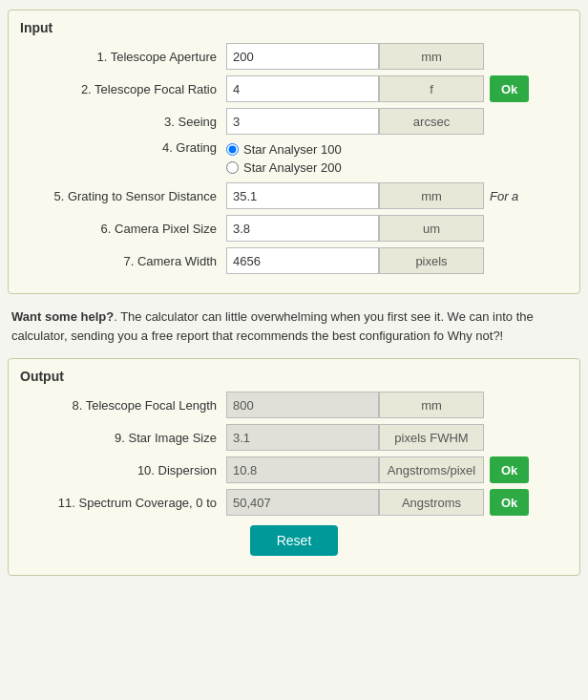  Describe the element at coordinates (431, 56) in the screenshot. I see `aperture-unit: mm` at that location.